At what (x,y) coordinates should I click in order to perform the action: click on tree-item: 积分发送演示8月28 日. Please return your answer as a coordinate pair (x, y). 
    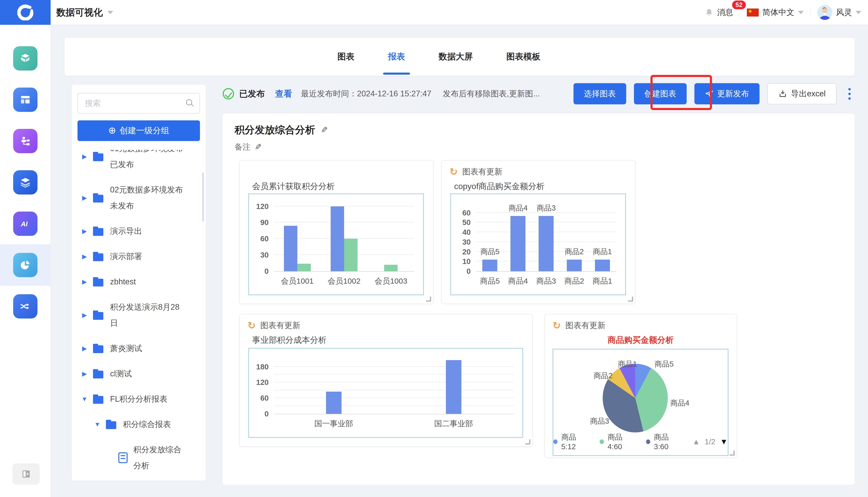
    Looking at the image, I should click on (139, 315).